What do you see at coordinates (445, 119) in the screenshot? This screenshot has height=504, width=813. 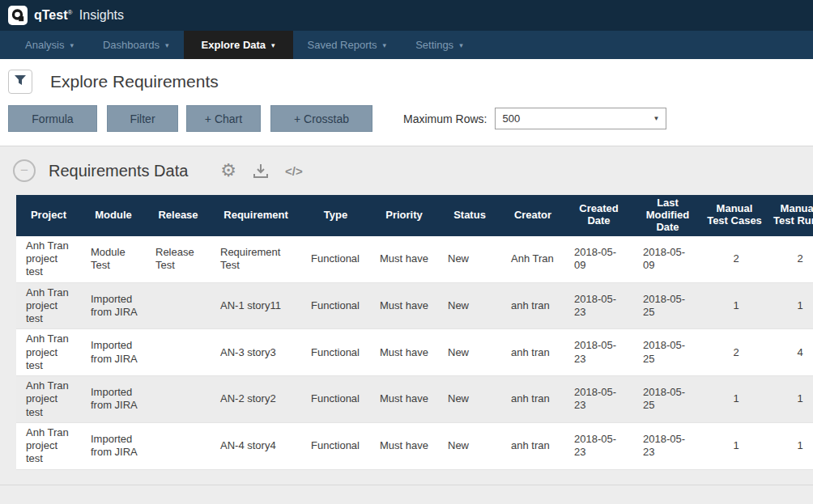 I see `max-rows-label: Maximum Rows:` at bounding box center [445, 119].